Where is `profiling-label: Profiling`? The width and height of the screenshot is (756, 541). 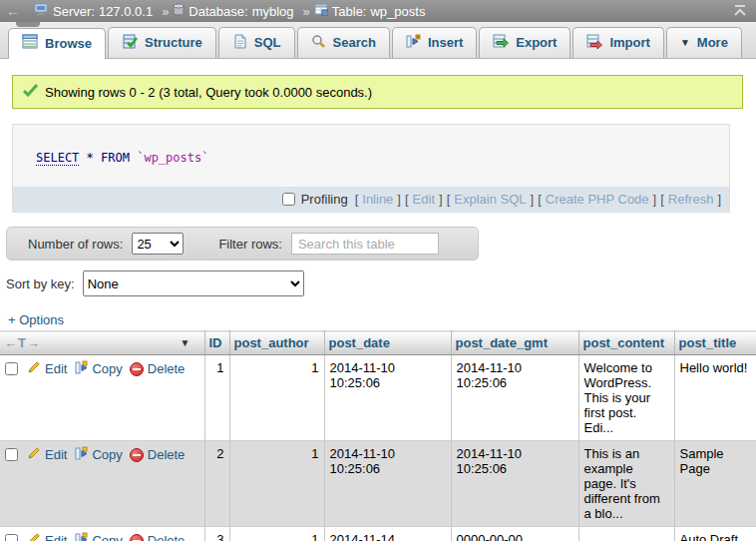 profiling-label: Profiling is located at coordinates (325, 200).